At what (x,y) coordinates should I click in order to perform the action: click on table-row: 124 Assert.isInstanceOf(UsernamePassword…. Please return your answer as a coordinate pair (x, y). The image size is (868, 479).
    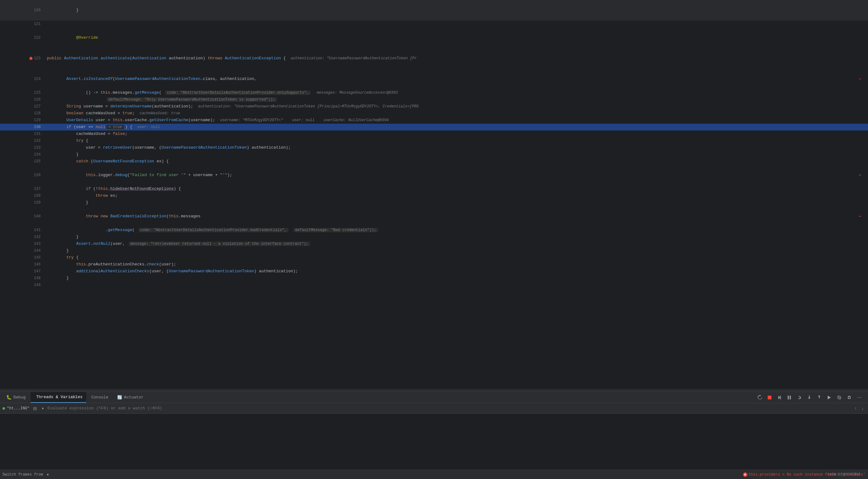
    Looking at the image, I should click on (434, 79).